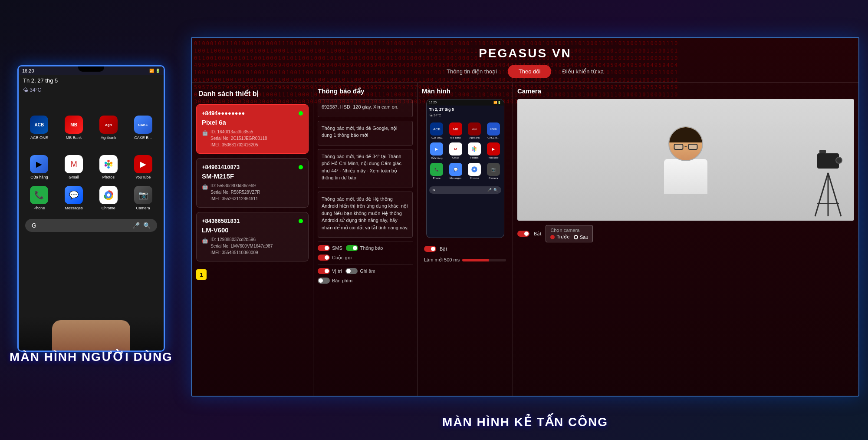 The image size is (868, 440). Describe the element at coordinates (537, 234) in the screenshot. I see `camera-toggle-label: Bật` at that location.